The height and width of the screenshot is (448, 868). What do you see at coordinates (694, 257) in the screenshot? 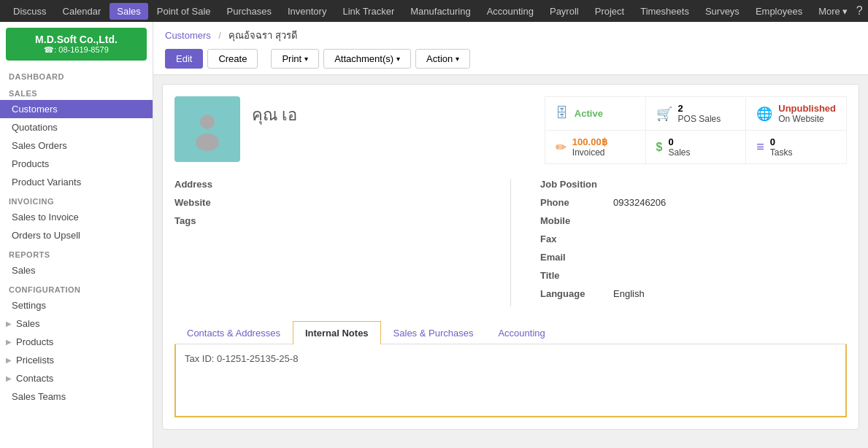
I see `field-email: Email` at bounding box center [694, 257].